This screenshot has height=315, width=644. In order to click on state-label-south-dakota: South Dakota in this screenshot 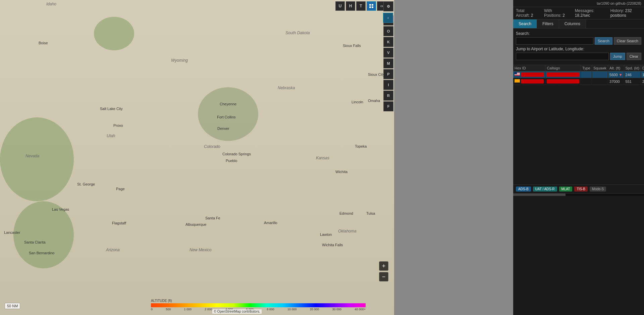, I will do `click(298, 33)`.